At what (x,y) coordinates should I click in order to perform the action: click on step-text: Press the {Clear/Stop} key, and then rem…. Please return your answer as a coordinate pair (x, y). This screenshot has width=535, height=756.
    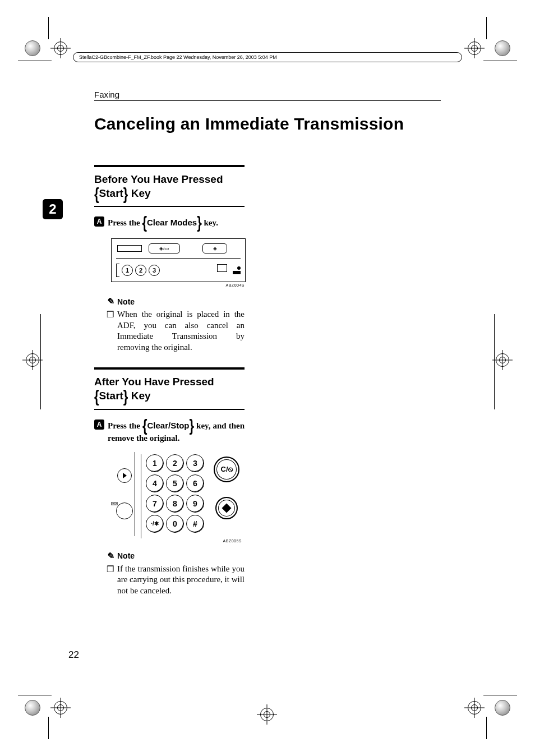
    Looking at the image, I should click on (176, 431).